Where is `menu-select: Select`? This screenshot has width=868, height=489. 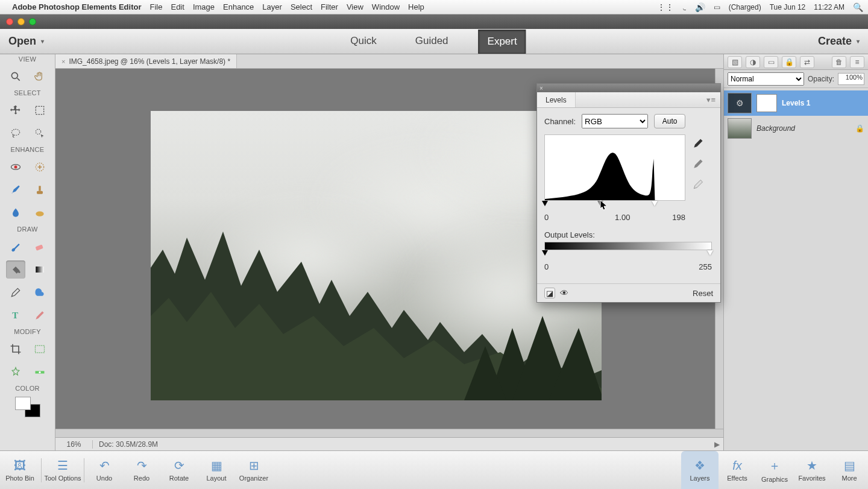 menu-select: Select is located at coordinates (301, 7).